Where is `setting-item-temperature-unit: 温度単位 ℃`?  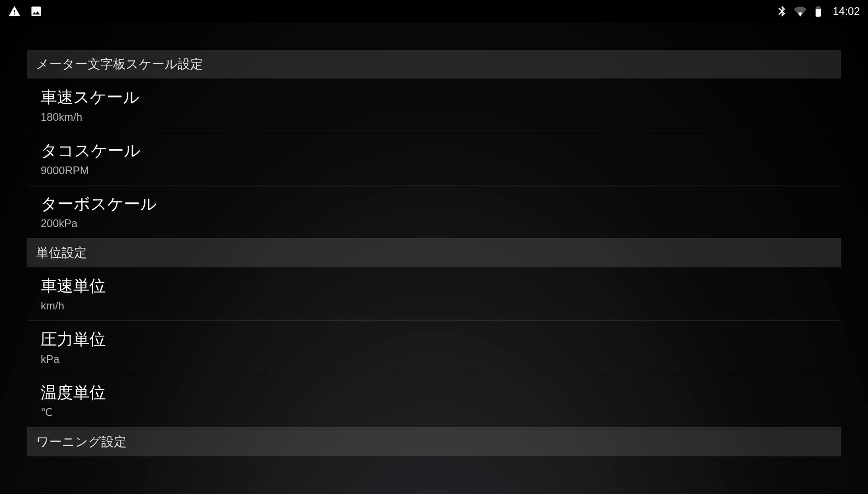
setting-item-temperature-unit: 温度単位 ℃ is located at coordinates (434, 401).